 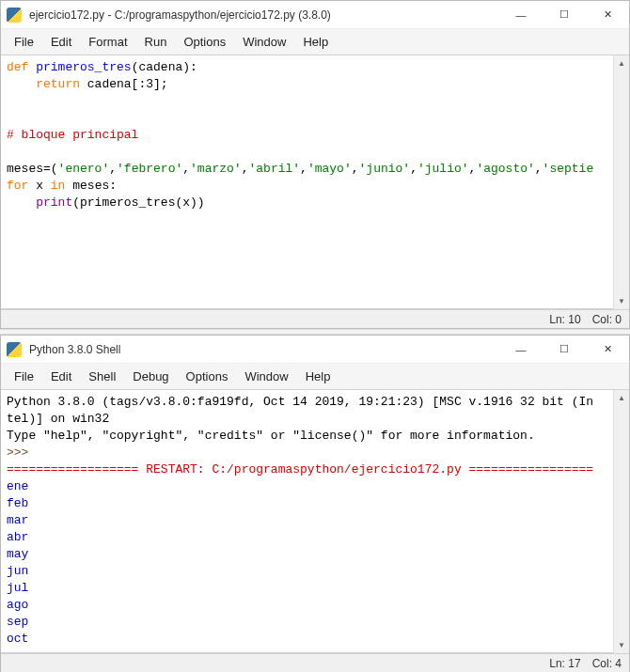 I want to click on output-line: ago, so click(x=17, y=605).